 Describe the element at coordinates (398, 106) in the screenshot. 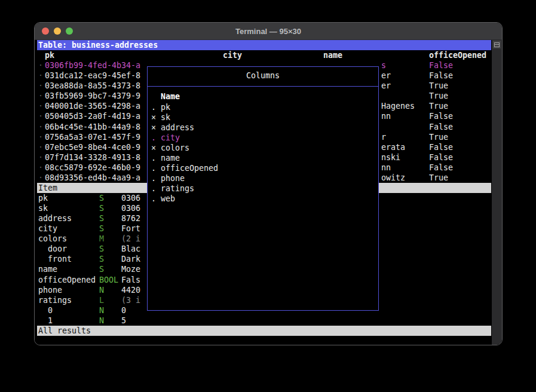

I see `name-cell: Hagenes` at that location.